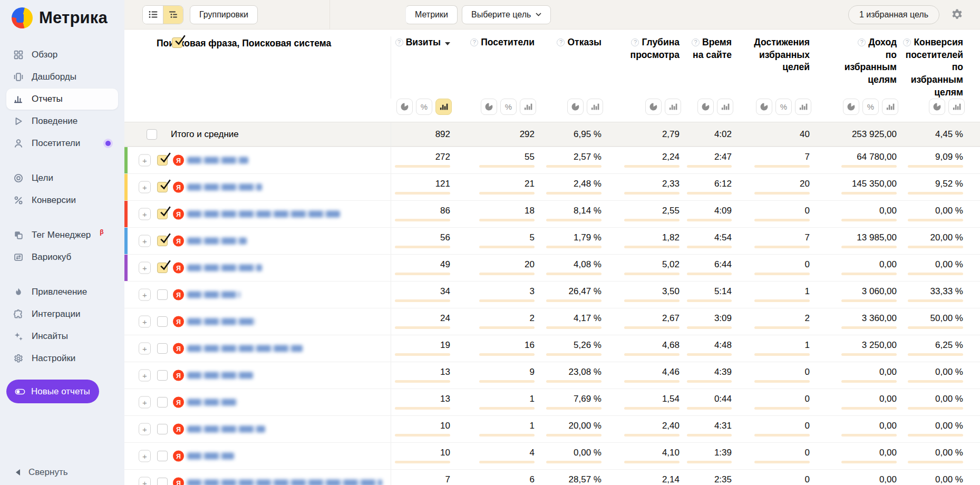 The width and height of the screenshot is (980, 485). Describe the element at coordinates (497, 67) in the screenshot. I see `column-header-visitors: ?Посетители` at that location.